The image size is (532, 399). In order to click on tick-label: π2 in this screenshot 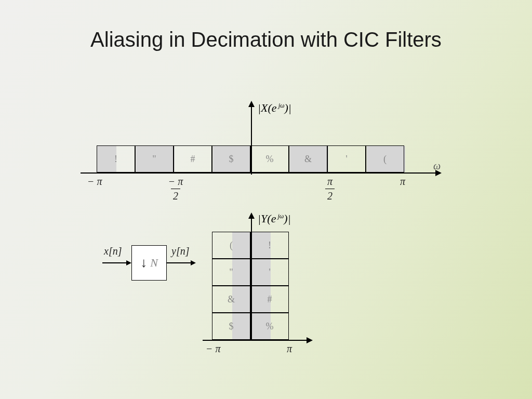, I will do `click(330, 189)`.